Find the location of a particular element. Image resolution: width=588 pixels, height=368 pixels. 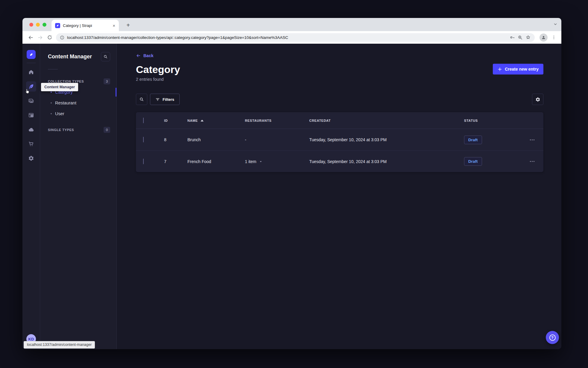

strapi-logo is located at coordinates (31, 54).